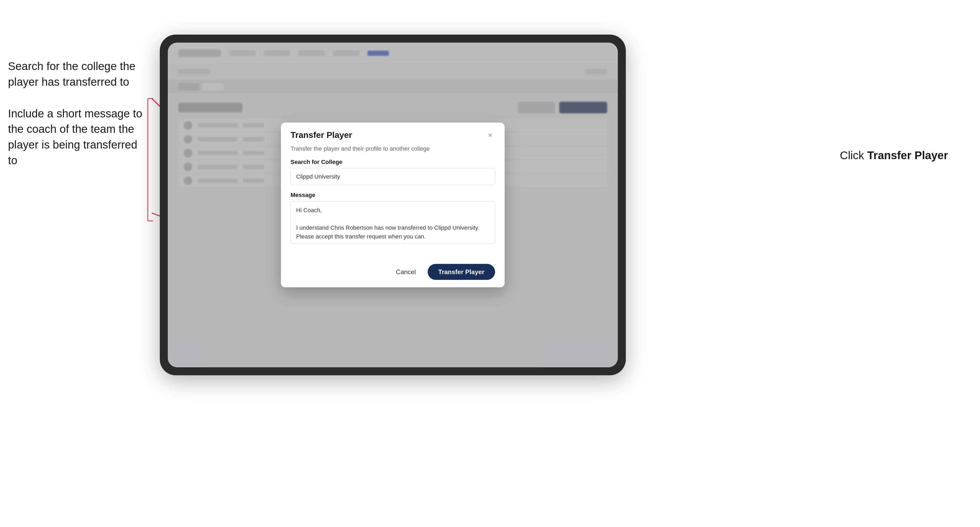 This screenshot has width=980, height=527. Describe the element at coordinates (77, 122) in the screenshot. I see `annotation-left-top: Search for the college the player has tr…` at that location.